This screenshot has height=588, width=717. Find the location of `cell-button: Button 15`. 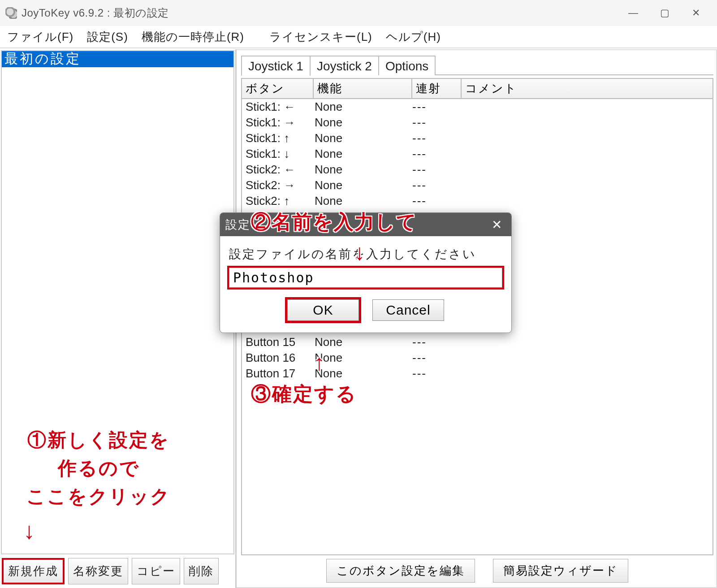

cell-button: Button 15 is located at coordinates (278, 342).